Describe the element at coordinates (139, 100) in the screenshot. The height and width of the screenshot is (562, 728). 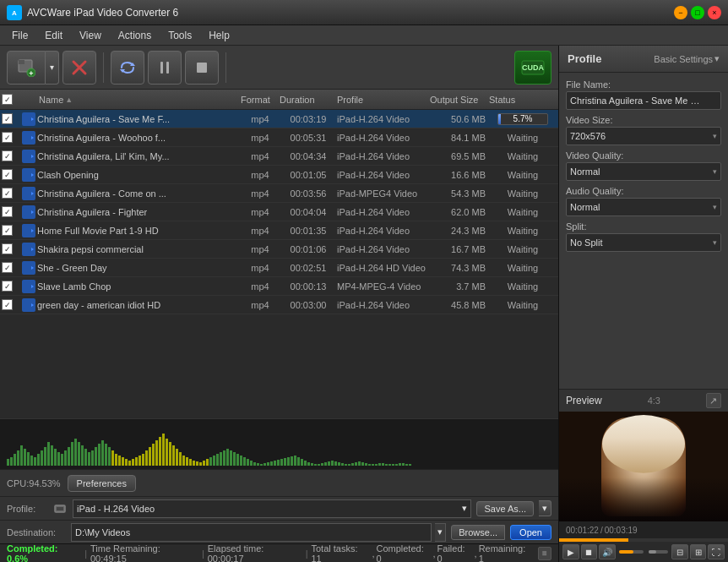
I see `header-name: Name ▲` at that location.